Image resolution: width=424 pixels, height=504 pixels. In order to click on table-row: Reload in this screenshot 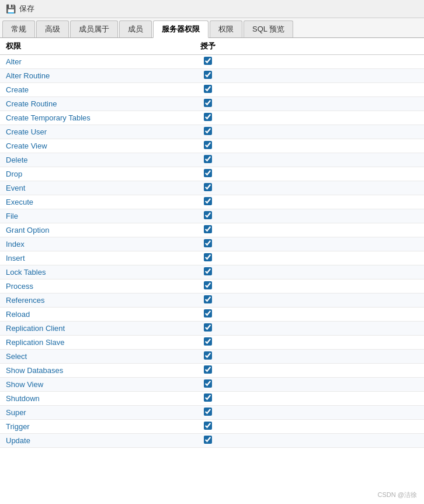, I will do `click(212, 315)`.